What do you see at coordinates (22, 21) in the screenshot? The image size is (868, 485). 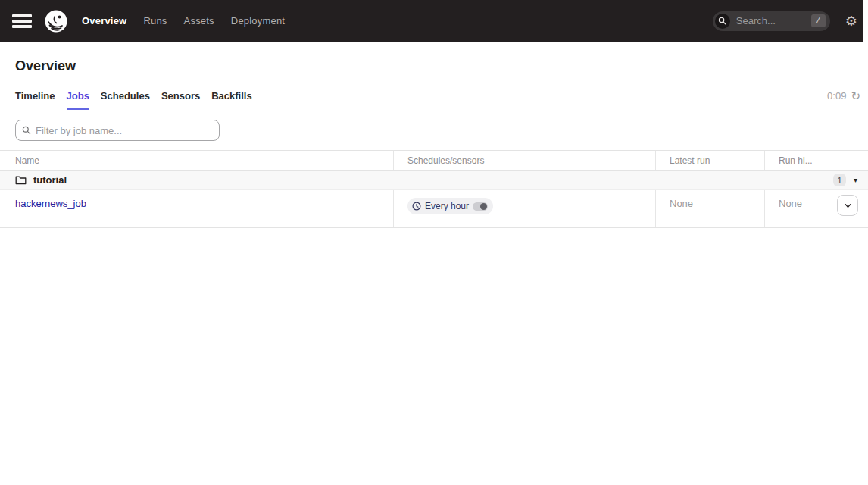 I see `hamburger-menu-icon` at bounding box center [22, 21].